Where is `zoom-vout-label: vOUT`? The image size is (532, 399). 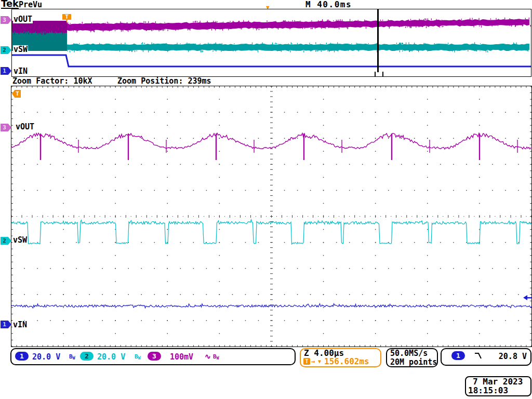 zoom-vout-label: vOUT is located at coordinates (25, 127).